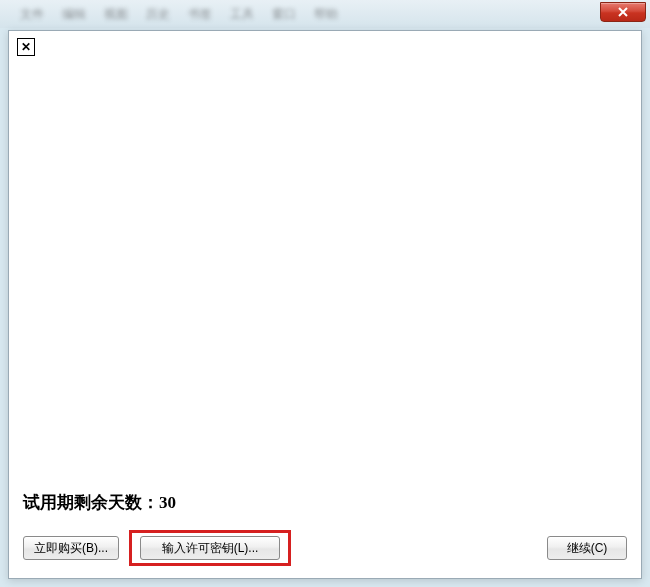  Describe the element at coordinates (71, 548) in the screenshot. I see `buy-now-button: 立即购买(B)...` at that location.